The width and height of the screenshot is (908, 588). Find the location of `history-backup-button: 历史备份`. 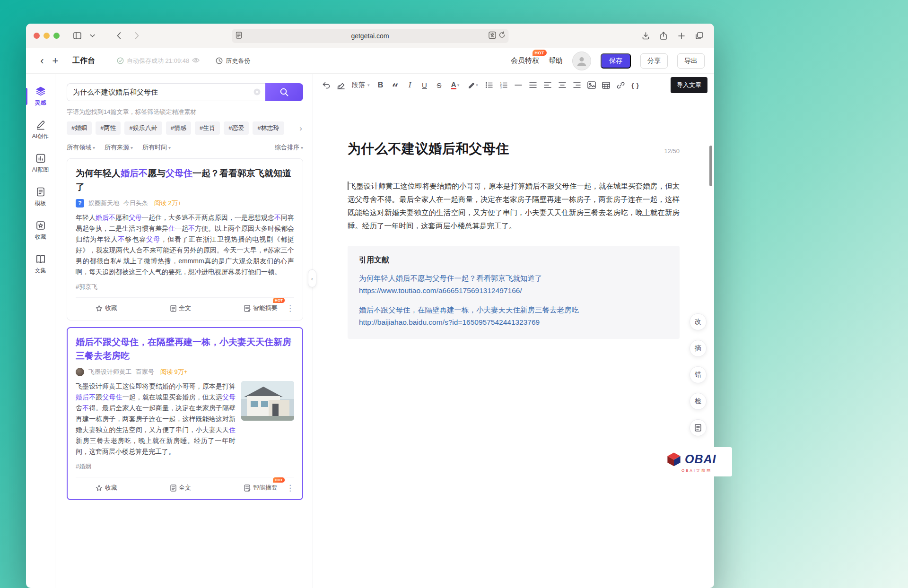

history-backup-button: 历史备份 is located at coordinates (233, 61).